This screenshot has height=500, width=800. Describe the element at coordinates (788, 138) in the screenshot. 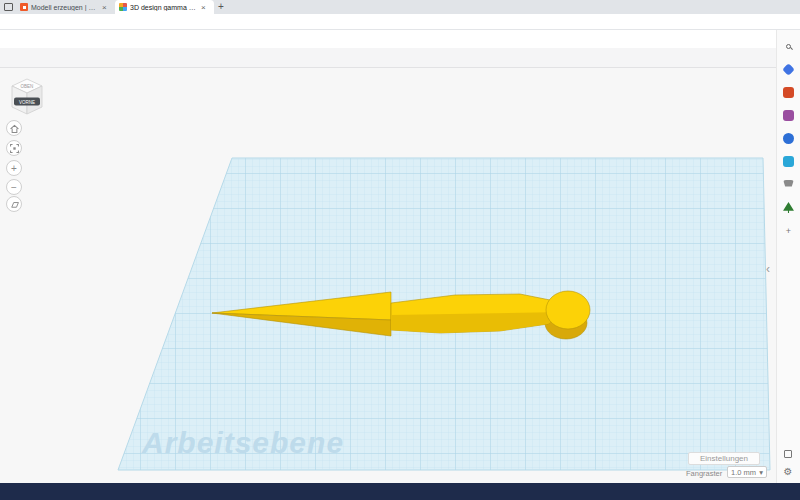

I see `sidebar-m365-icon` at that location.